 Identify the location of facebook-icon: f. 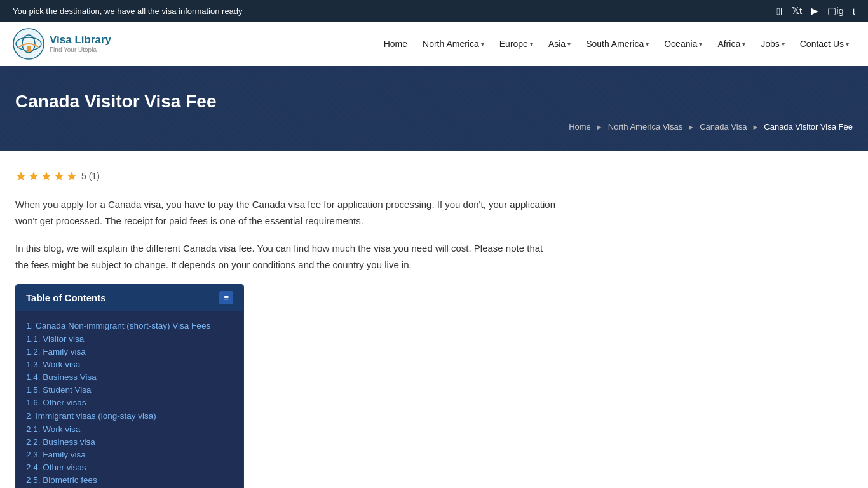
(780, 11).